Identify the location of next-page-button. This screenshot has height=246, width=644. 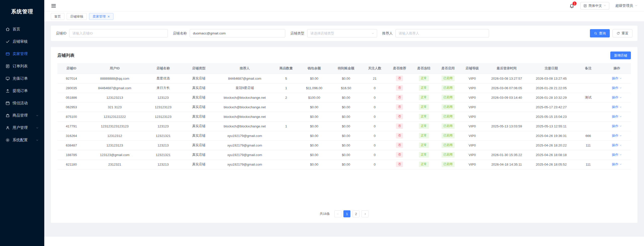
(365, 214).